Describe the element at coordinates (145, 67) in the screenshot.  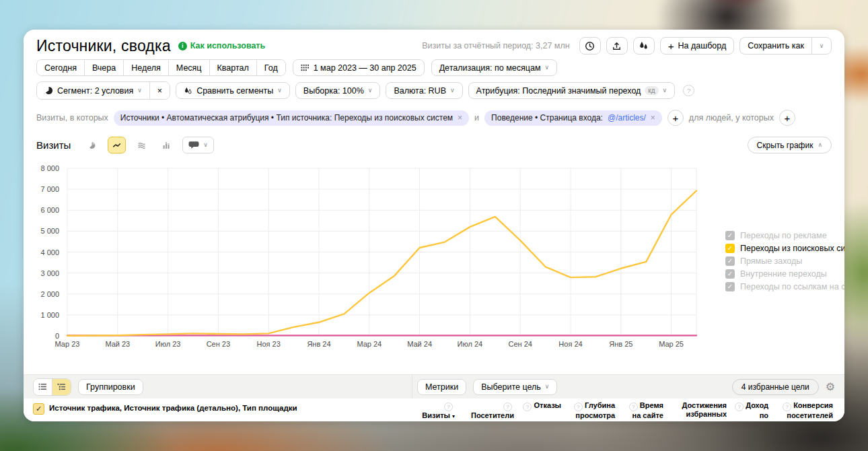
I see `quick-range-2: Неделя` at that location.